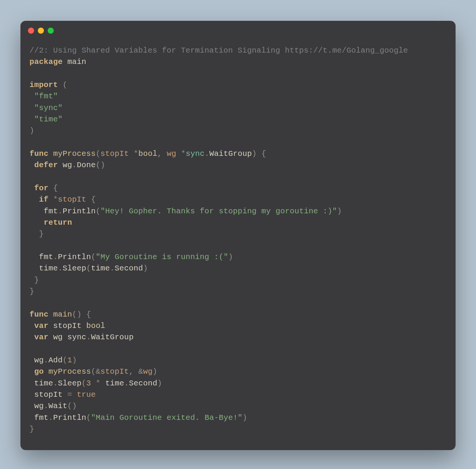 This screenshot has height=469, width=476. Describe the element at coordinates (86, 395) in the screenshot. I see `literal-true: true` at that location.